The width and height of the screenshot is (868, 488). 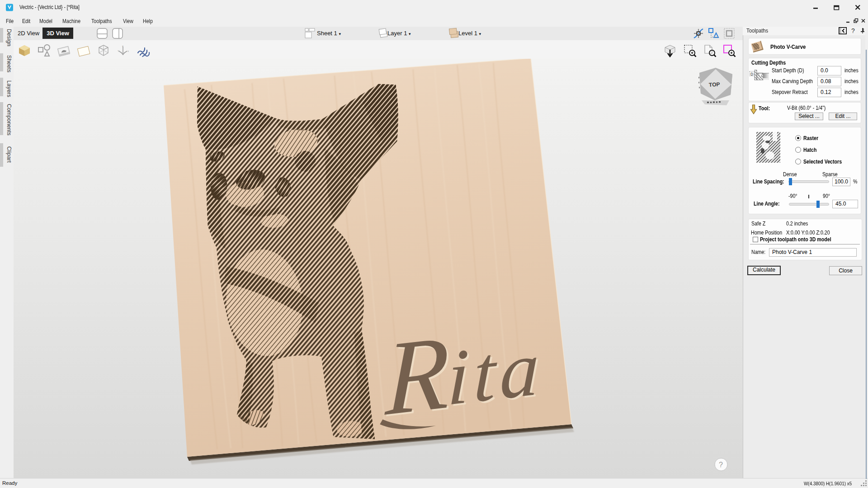 What do you see at coordinates (752, 74) in the screenshot?
I see `svg-text: D` at bounding box center [752, 74].